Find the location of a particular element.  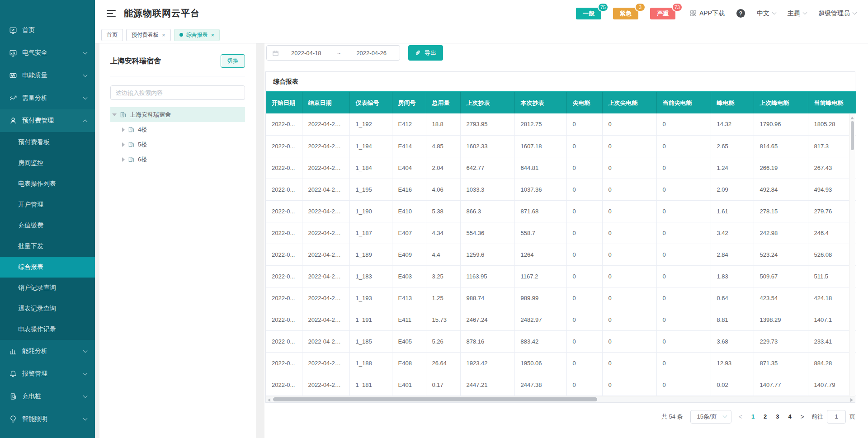

sidebar-item-electrical-safety: 电气安全 is located at coordinates (47, 53).